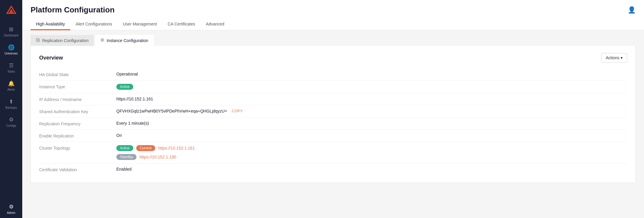 This screenshot has height=218, width=644. I want to click on sub-tab-instance-configuration: Instance Configuration, so click(124, 40).